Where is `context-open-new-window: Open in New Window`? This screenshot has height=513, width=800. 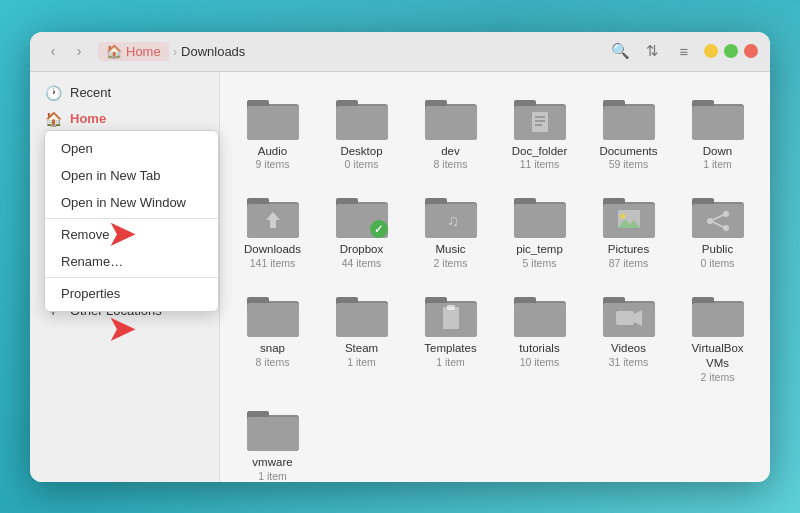
context-open-new-window: Open in New Window is located at coordinates (132, 202).